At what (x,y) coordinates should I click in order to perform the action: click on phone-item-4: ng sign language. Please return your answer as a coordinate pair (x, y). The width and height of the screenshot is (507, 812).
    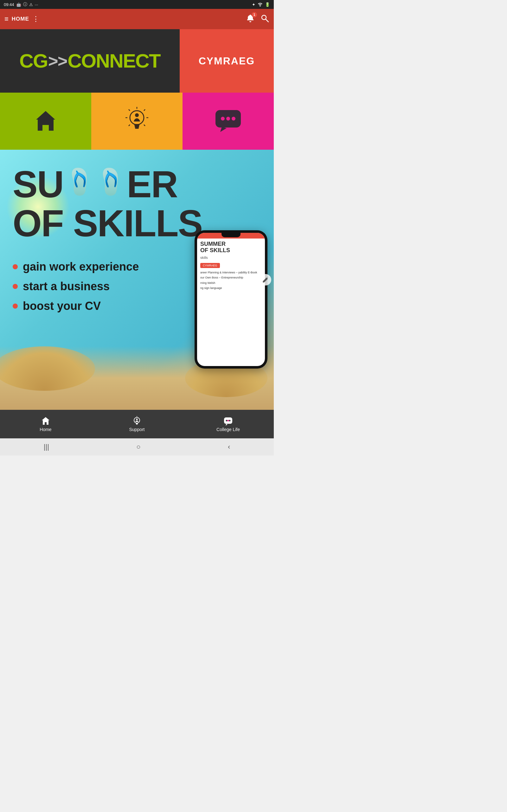
    Looking at the image, I should click on (231, 288).